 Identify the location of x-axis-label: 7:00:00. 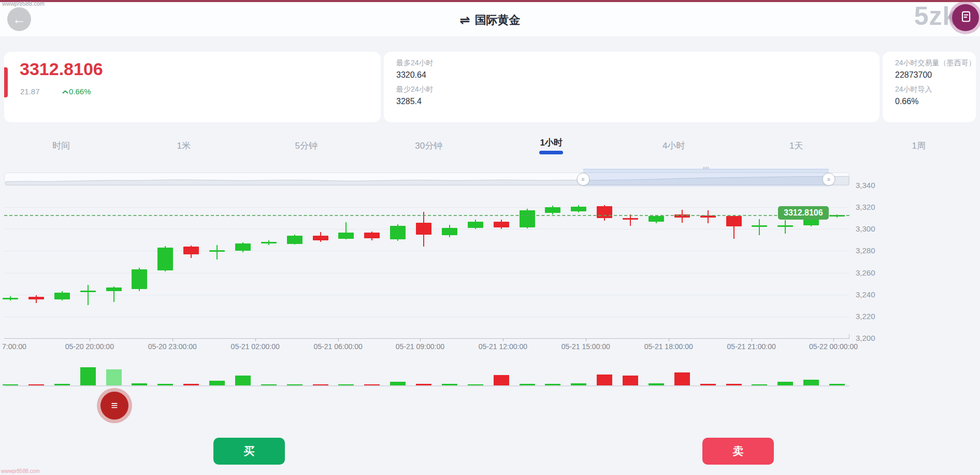
(15, 347).